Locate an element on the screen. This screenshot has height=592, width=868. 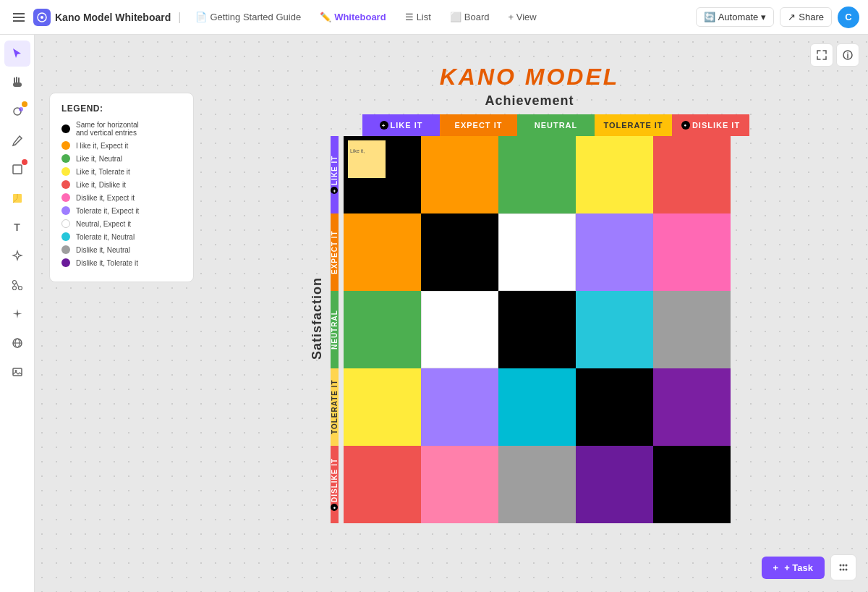
sidebar-item-cursor is located at coordinates (17, 54).